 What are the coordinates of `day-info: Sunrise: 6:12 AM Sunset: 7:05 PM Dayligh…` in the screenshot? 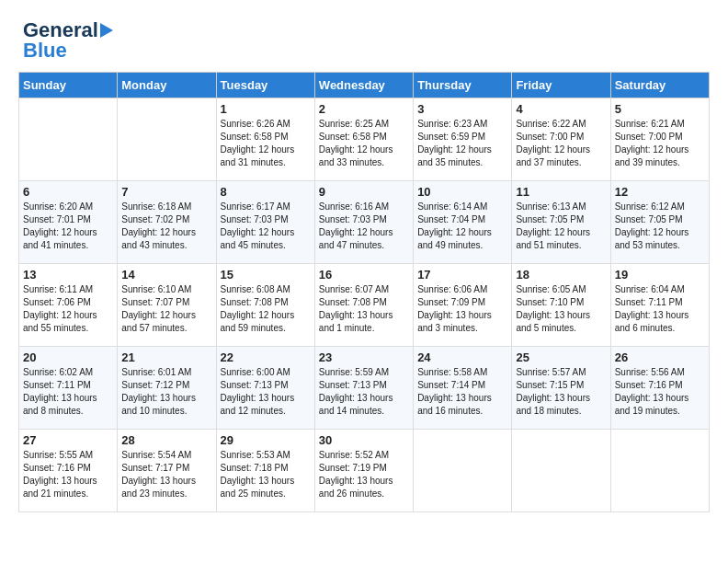 It's located at (660, 226).